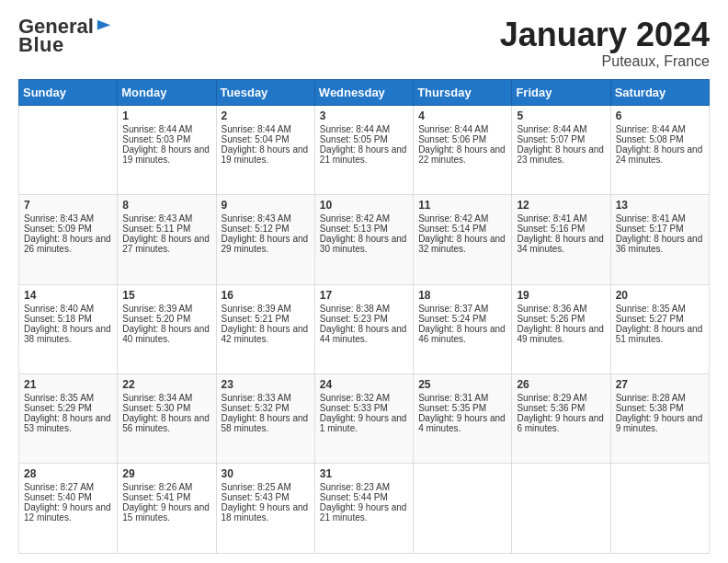 This screenshot has height=563, width=728. What do you see at coordinates (68, 512) in the screenshot?
I see `daylight-text: Daylight: 9 hours and 12 minutes.` at bounding box center [68, 512].